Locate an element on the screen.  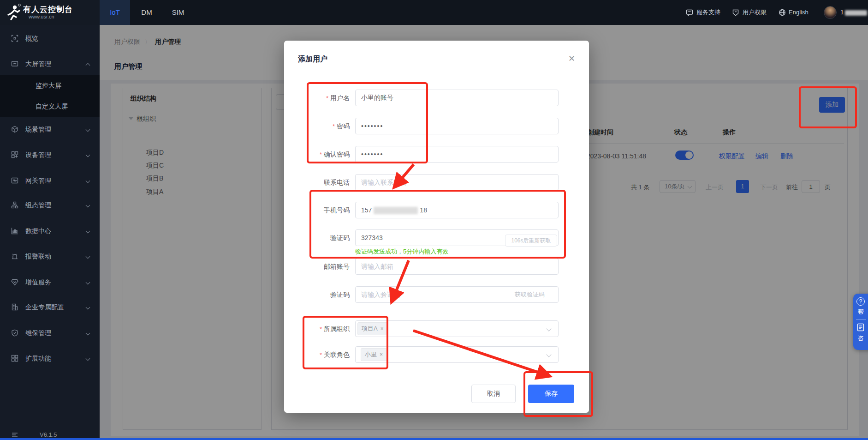
maintenance-icon is located at coordinates (15, 333).